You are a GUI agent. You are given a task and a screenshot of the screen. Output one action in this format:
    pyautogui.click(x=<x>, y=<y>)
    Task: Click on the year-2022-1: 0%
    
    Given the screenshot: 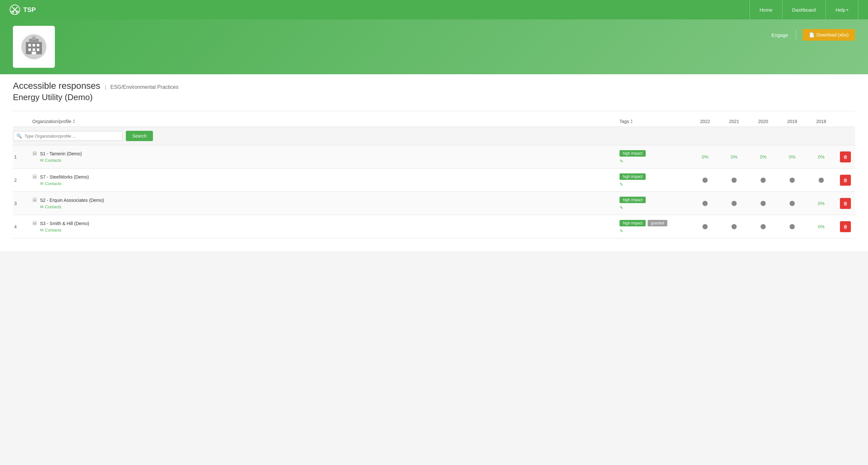 What is the action you would take?
    pyautogui.click(x=705, y=157)
    